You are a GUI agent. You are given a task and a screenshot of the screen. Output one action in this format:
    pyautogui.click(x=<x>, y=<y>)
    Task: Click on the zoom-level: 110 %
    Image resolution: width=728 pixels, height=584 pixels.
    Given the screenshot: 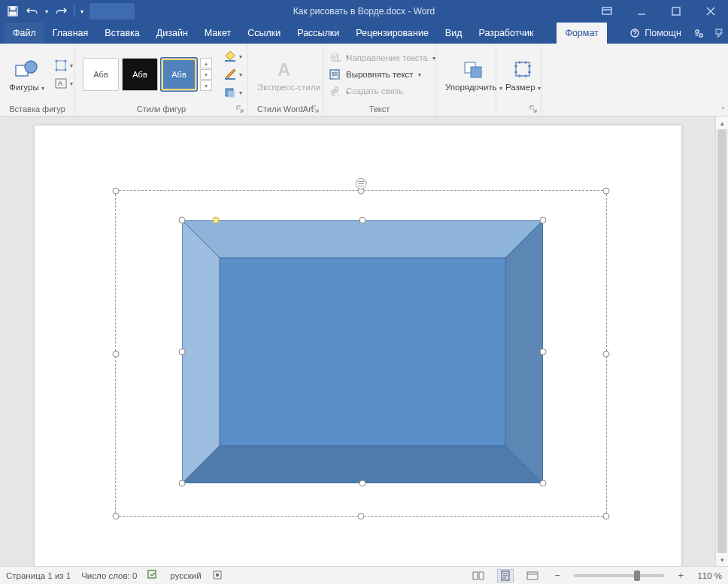 What is the action you would take?
    pyautogui.click(x=710, y=576)
    